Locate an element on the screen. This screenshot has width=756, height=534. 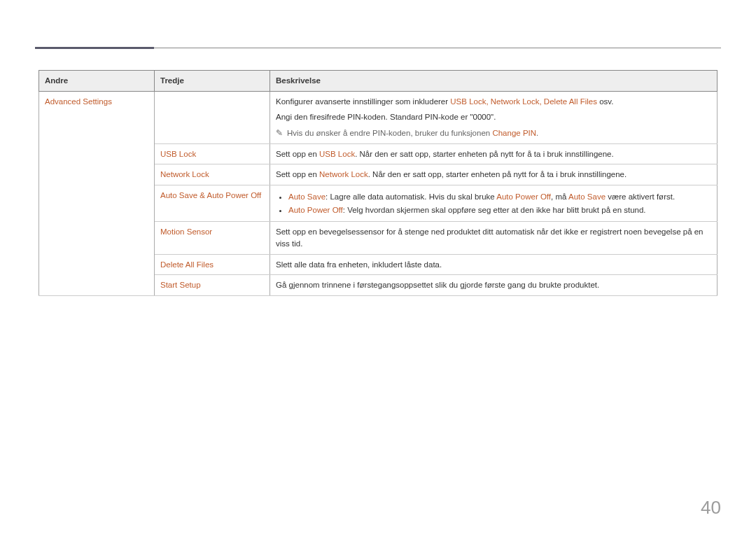
list-item: Auto Power Off: Velg hvordan skjermen sk… is located at coordinates (500, 210).